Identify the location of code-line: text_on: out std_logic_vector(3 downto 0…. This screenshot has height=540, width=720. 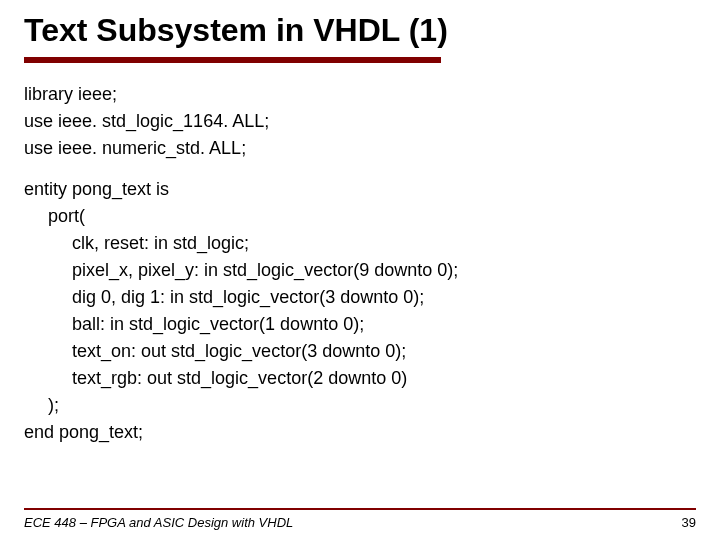
(360, 352).